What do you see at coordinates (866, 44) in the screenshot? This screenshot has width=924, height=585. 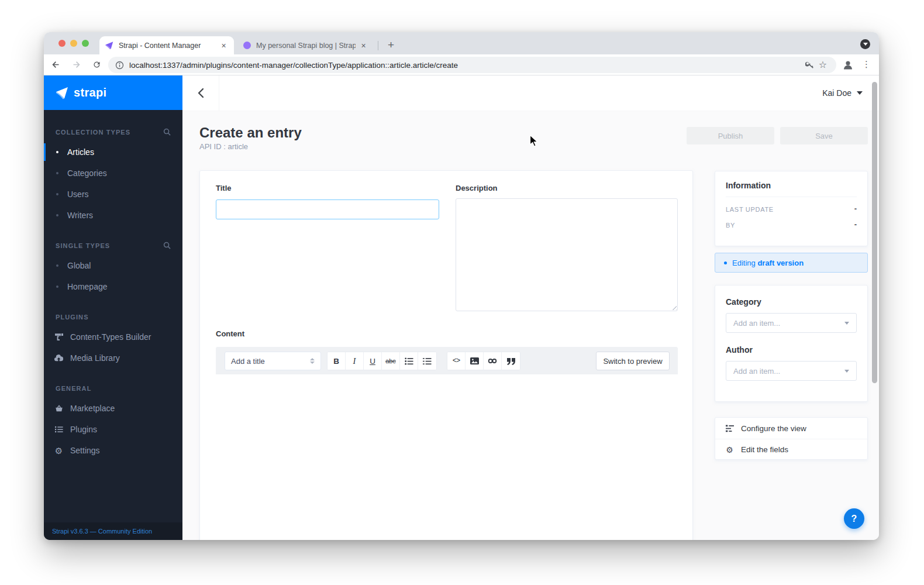 I see `tab-search-button` at bounding box center [866, 44].